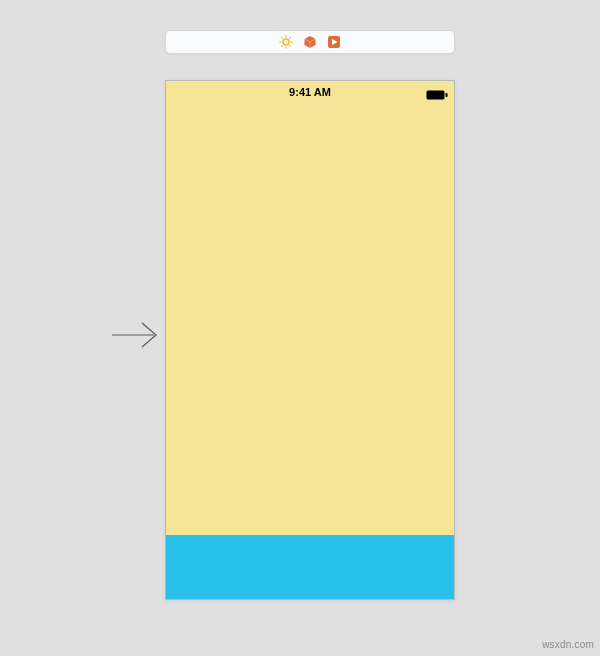 The width and height of the screenshot is (600, 656). What do you see at coordinates (310, 42) in the screenshot?
I see `cube-icon` at bounding box center [310, 42].